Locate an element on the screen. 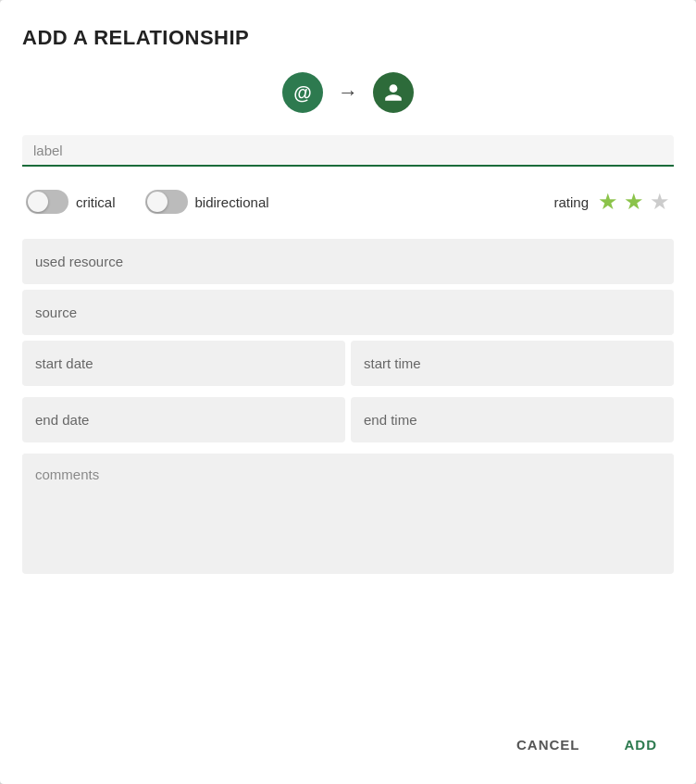 The width and height of the screenshot is (696, 784). add-button: ADD is located at coordinates (641, 744).